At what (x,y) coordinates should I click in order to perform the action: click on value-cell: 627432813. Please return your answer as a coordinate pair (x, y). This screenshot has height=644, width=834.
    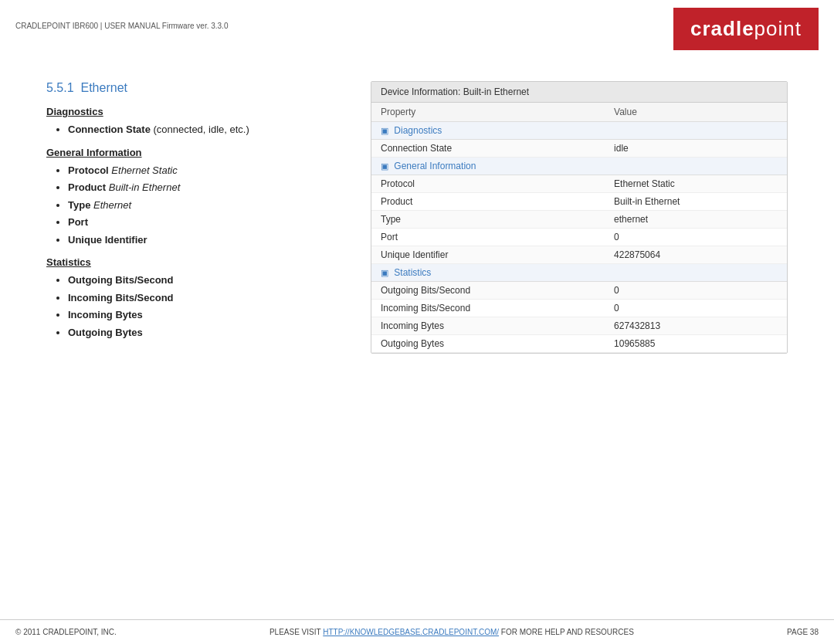
    Looking at the image, I should click on (696, 326).